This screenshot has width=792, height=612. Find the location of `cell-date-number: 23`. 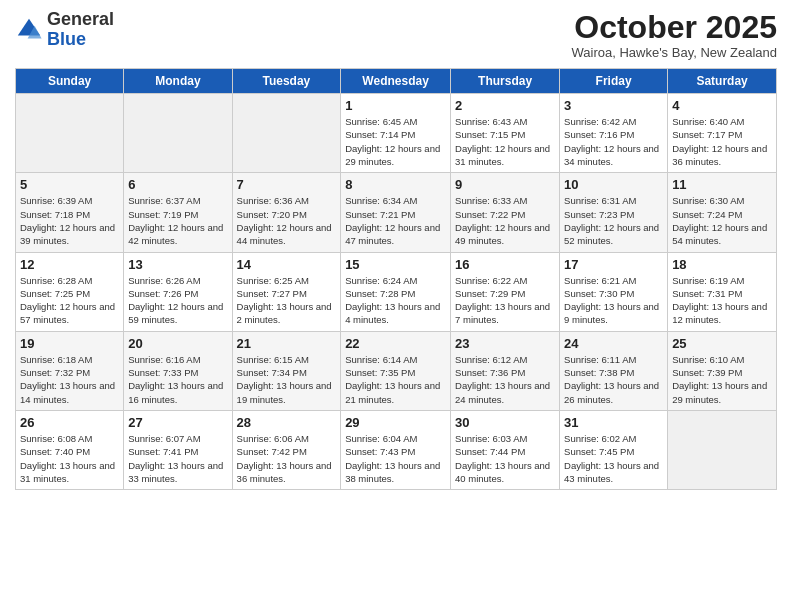

cell-date-number: 23 is located at coordinates (505, 344).